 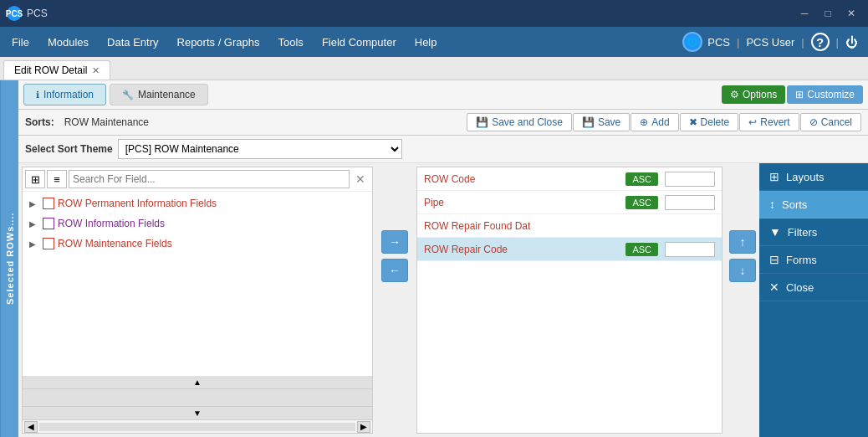 I want to click on list-item: ▶ ROW Maintenance Fields, so click(x=197, y=244).